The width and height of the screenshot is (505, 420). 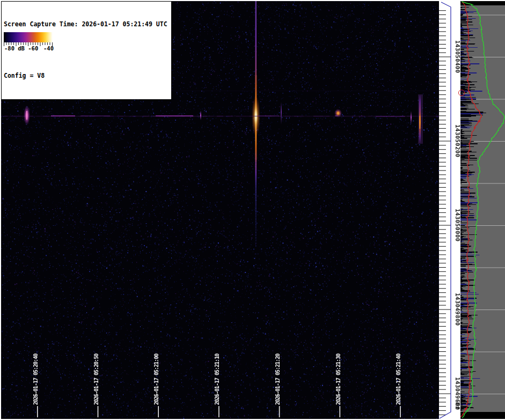 What do you see at coordinates (86, 76) in the screenshot?
I see `config-text: Config = V8` at bounding box center [86, 76].